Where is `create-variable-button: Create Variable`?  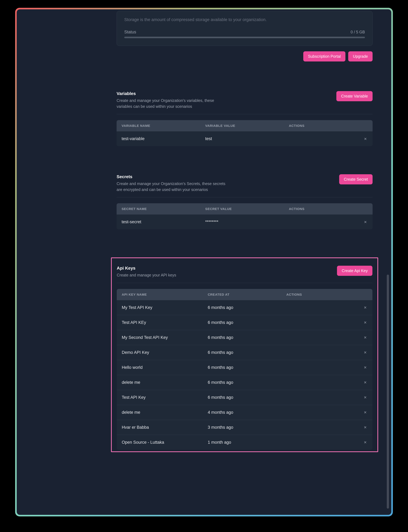
create-variable-button: Create Variable is located at coordinates (355, 96).